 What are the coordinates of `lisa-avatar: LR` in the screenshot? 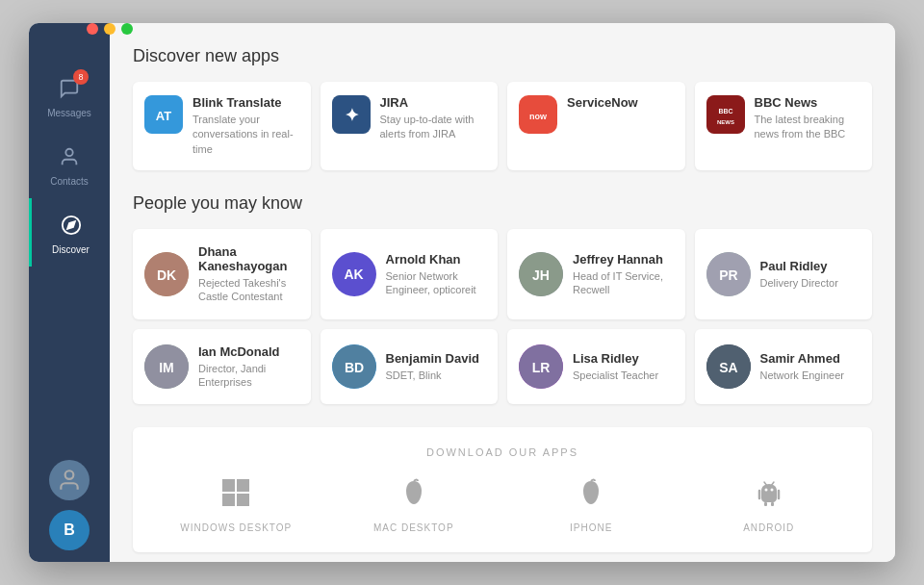 It's located at (541, 367).